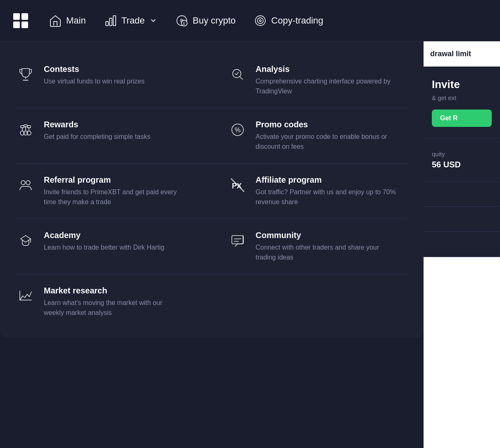 This screenshot has height=448, width=500. I want to click on nav-buy-crypto: B $ Buy crypto, so click(205, 21).